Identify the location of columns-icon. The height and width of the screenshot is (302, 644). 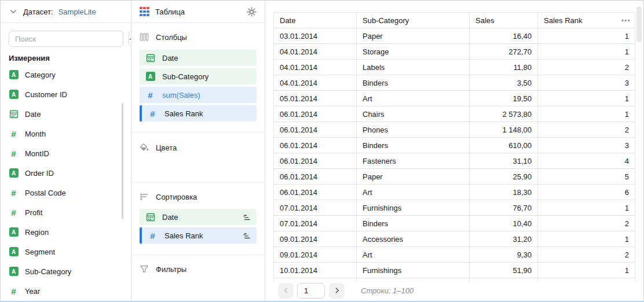
(144, 37).